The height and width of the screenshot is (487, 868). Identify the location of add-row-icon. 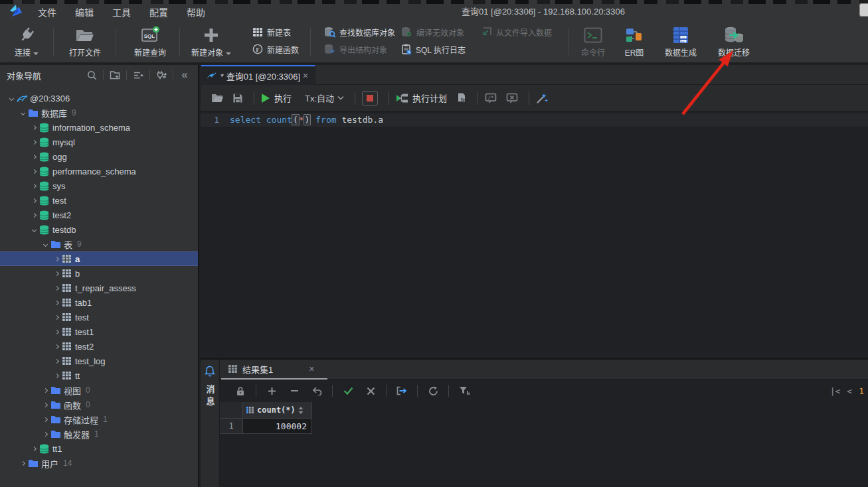
(272, 391).